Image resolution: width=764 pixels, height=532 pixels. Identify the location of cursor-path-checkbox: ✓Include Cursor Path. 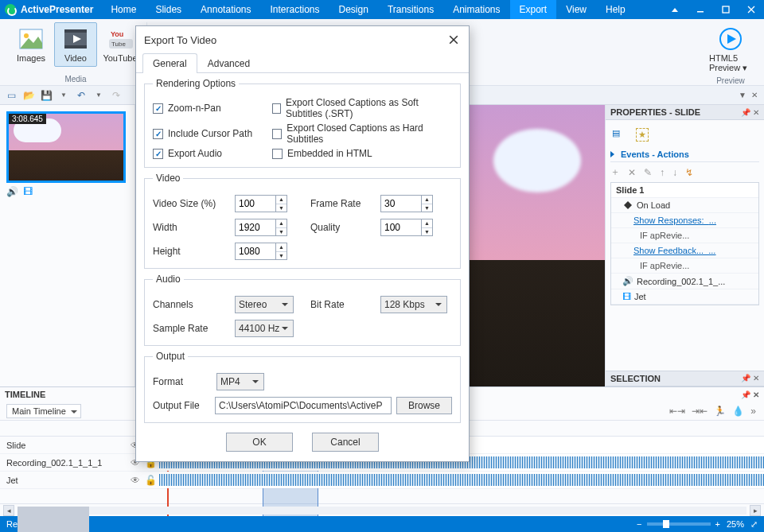
(205, 134).